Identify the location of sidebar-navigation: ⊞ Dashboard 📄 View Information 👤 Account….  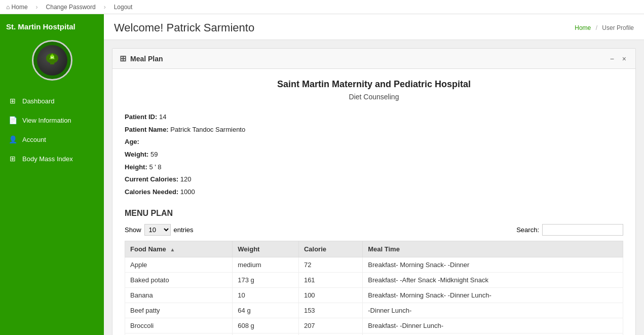
(52, 130).